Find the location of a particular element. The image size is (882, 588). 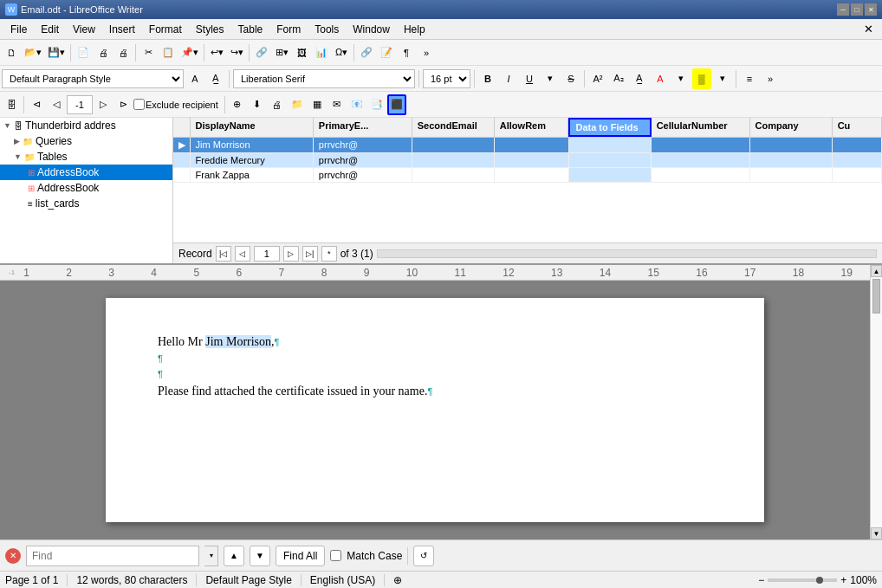

print-preview-button: 🖨 is located at coordinates (103, 53).